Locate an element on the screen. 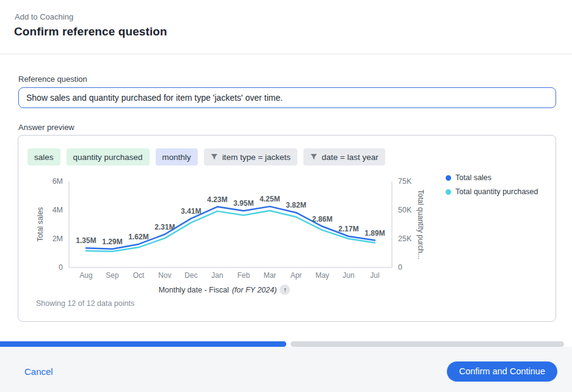  svg-text: 3.41M is located at coordinates (190, 211).